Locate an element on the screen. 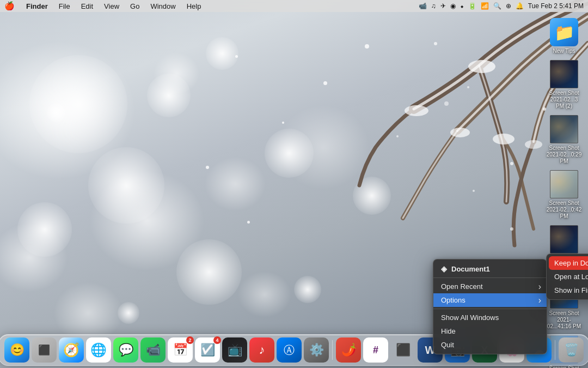 The height and width of the screenshot is (368, 588). system-preferences-icon: ⚙️ is located at coordinates (317, 350).